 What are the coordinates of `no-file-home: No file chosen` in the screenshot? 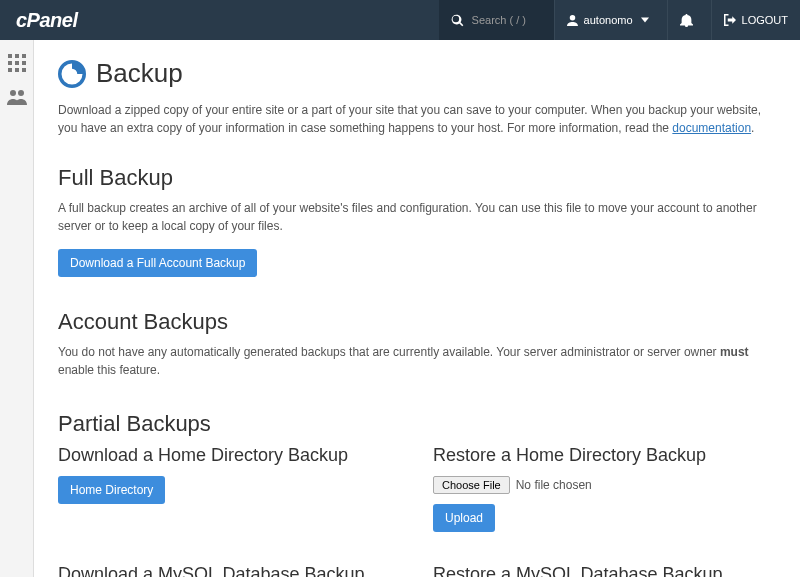 It's located at (554, 485).